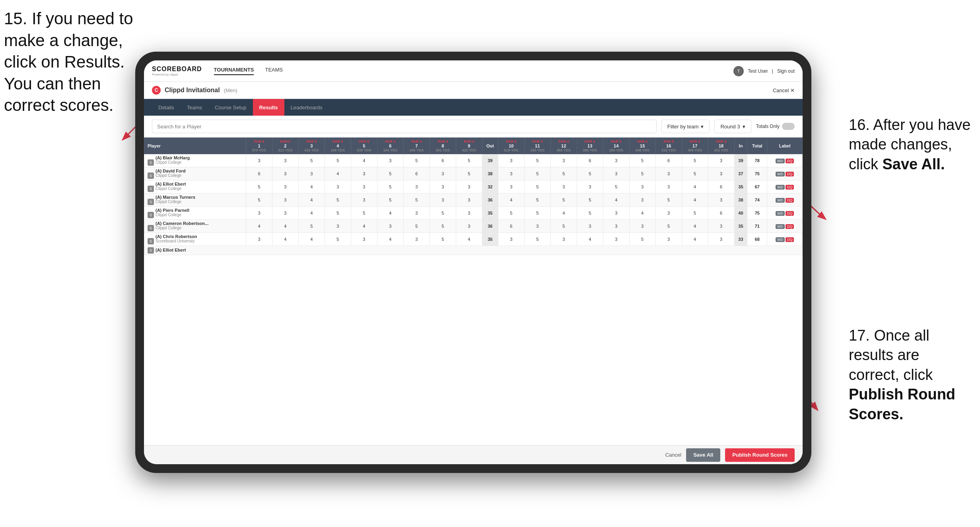  I want to click on col-total: Total, so click(757, 146).